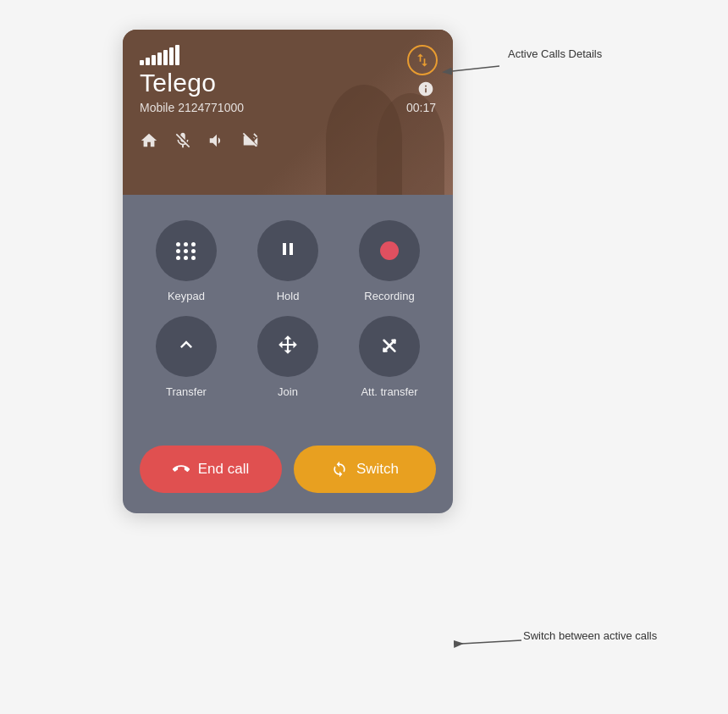 This screenshot has width=728, height=714. I want to click on switch-label: Switch, so click(378, 469).